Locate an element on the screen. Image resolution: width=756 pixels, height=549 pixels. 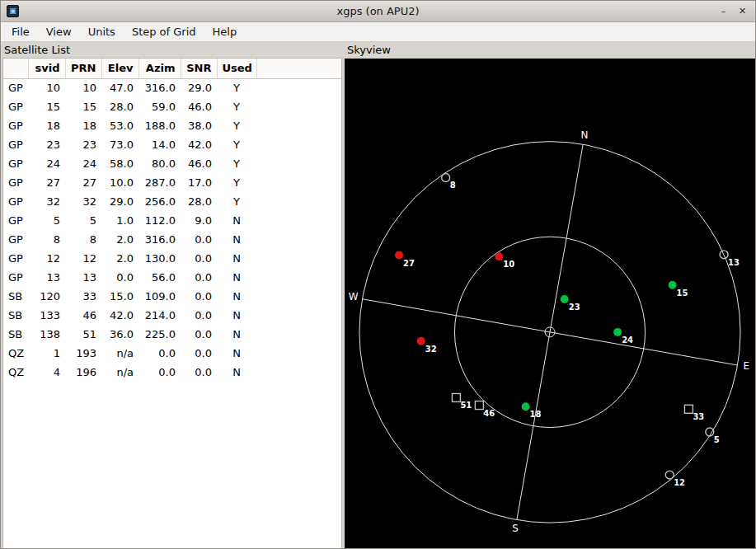
satellite-label-46: 46 is located at coordinates (489, 414).